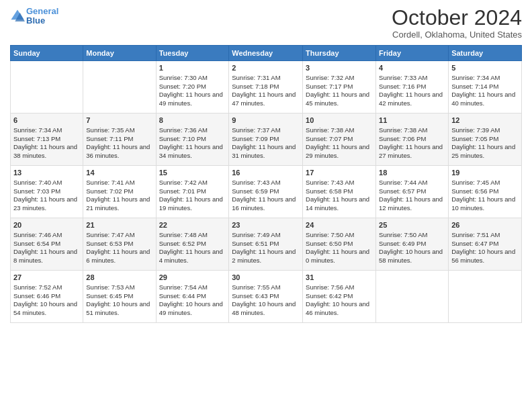 The height and width of the screenshot is (411, 532). Describe the element at coordinates (37, 243) in the screenshot. I see `sunset-text: Sunset: 6:54 PM` at that location.